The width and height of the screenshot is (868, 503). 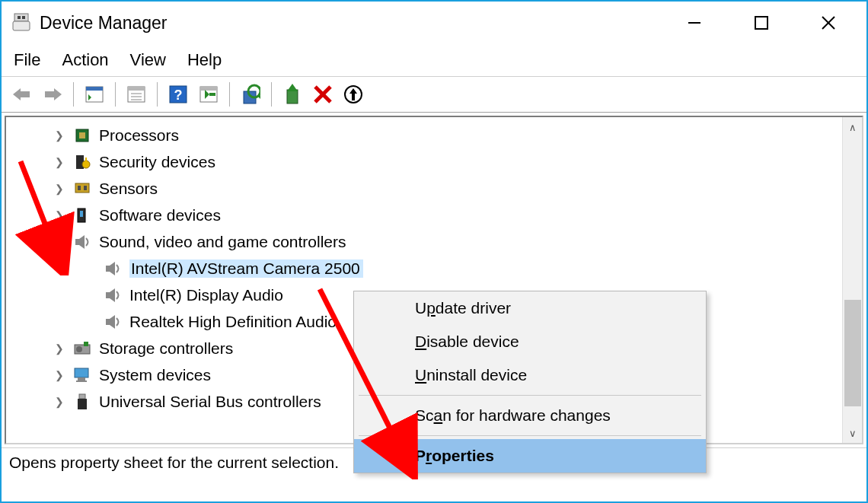 I want to click on app-icon, so click(x=21, y=23).